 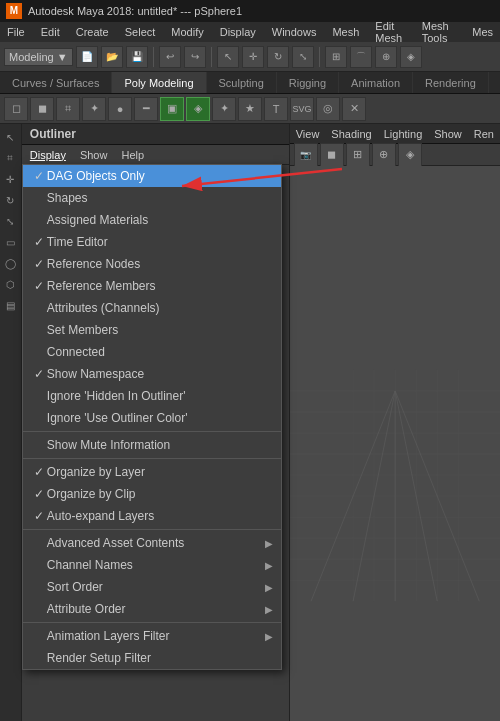 I want to click on menu-modify: Modify, so click(x=187, y=32).